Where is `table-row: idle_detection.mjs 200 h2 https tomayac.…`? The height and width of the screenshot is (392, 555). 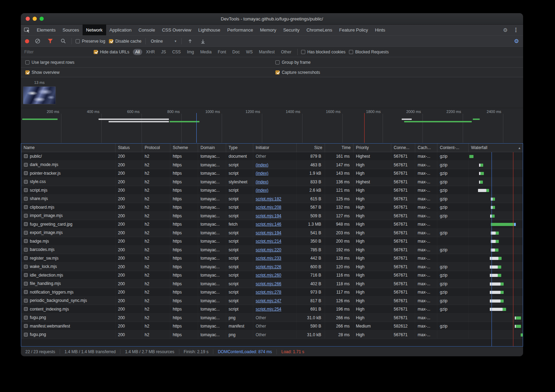 table-row: idle_detection.mjs 200 h2 https tomayac.… is located at coordinates (272, 275).